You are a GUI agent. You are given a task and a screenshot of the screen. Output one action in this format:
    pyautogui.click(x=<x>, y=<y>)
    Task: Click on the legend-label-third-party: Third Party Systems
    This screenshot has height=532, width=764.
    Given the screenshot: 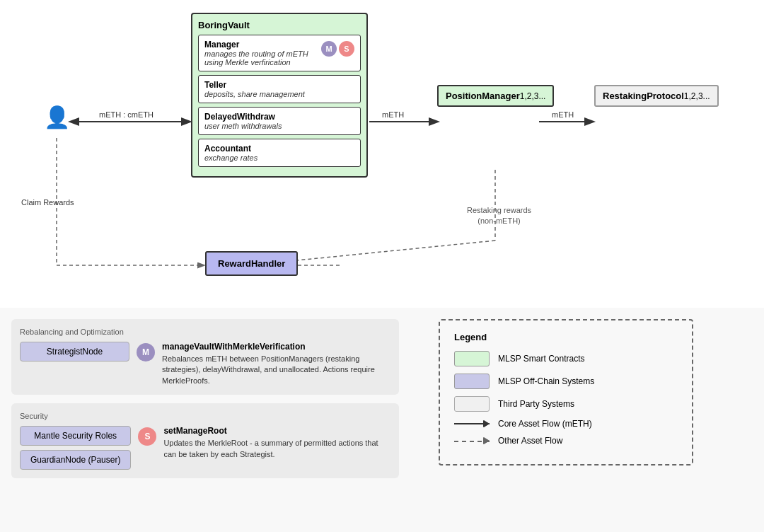 What is the action you would take?
    pyautogui.click(x=536, y=404)
    